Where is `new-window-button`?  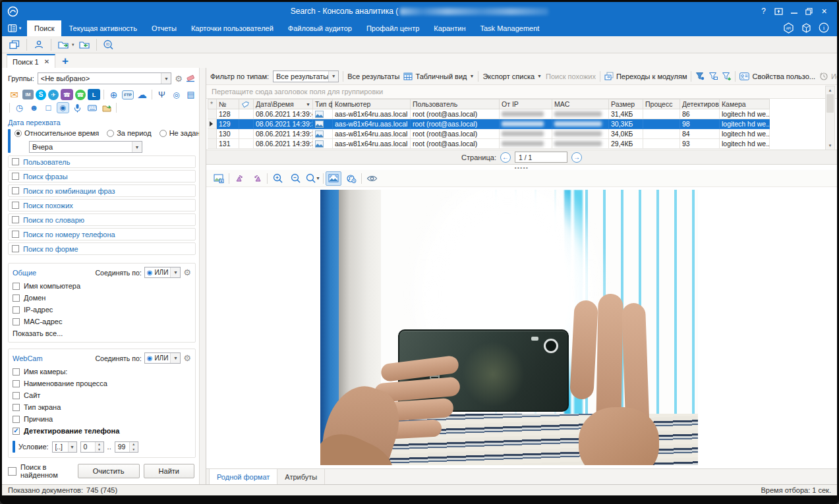
new-window-button is located at coordinates (14, 45).